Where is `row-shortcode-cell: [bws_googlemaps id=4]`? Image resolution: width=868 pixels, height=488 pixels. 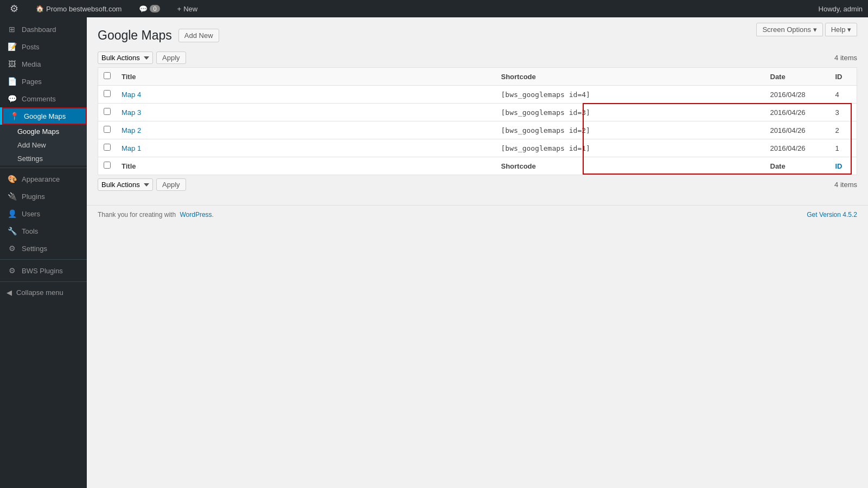 row-shortcode-cell: [bws_googlemaps id=4] is located at coordinates (630, 94).